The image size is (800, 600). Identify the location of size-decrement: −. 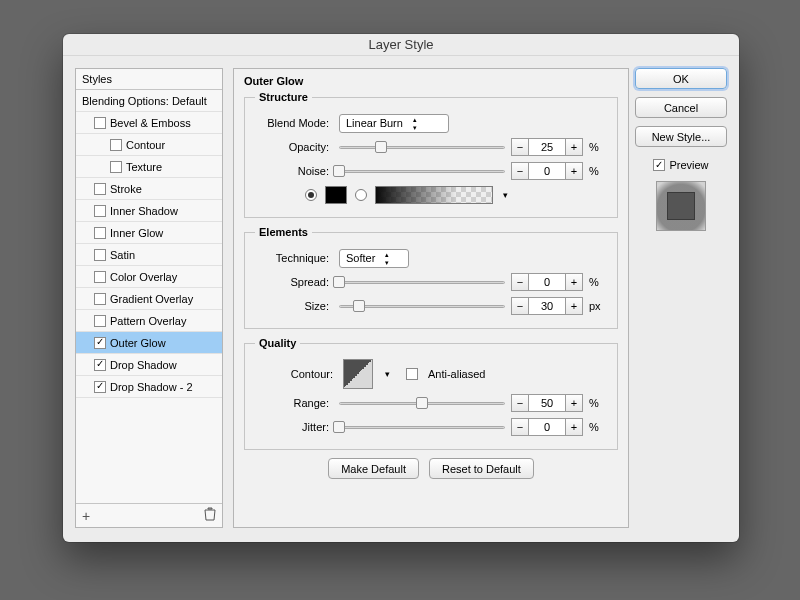
(520, 306).